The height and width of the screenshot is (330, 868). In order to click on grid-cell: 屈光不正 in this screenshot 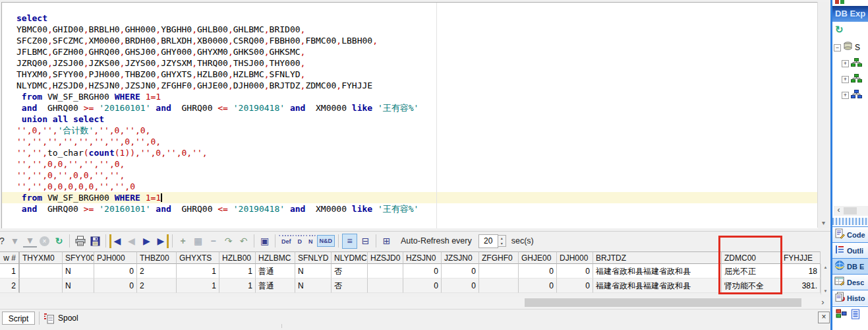, I will do `click(751, 271)`.